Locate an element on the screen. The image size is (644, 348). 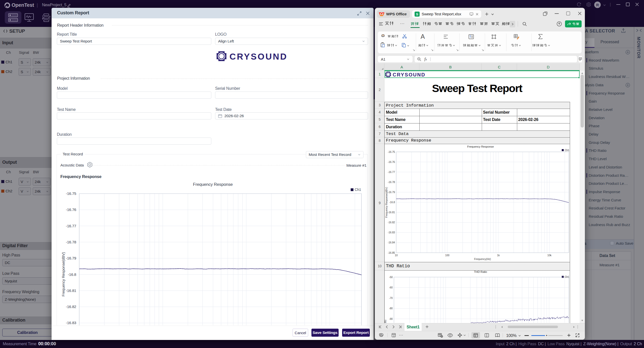
svg-text: VB is located at coordinates (381, 334).